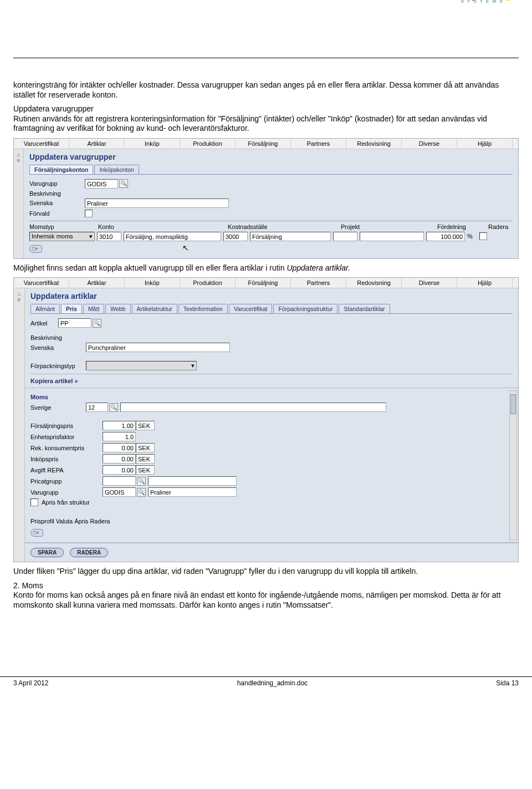 The image size is (532, 789). I want to click on heading-2: 2. Moms, so click(266, 586).